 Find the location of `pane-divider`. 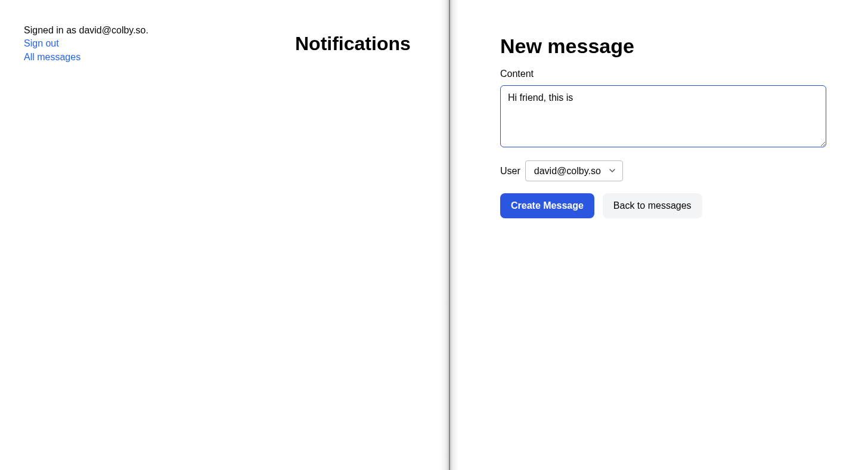

pane-divider is located at coordinates (450, 235).